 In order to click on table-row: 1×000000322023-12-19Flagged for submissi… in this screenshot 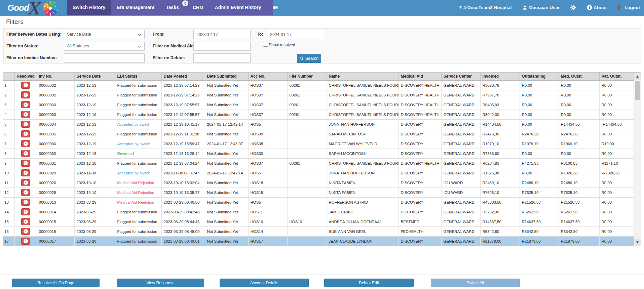, I will do `click(318, 85)`.